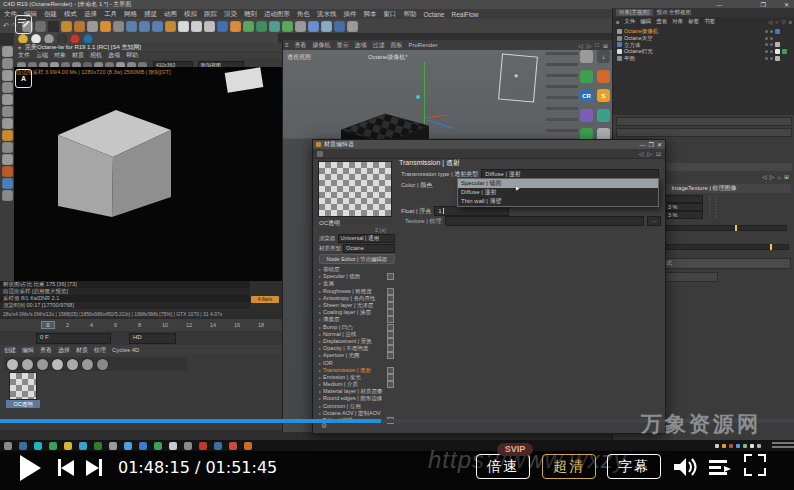 Image resolution: width=794 pixels, height=490 pixels. I want to click on channel-label: Bump | 凹凸, so click(338, 328).